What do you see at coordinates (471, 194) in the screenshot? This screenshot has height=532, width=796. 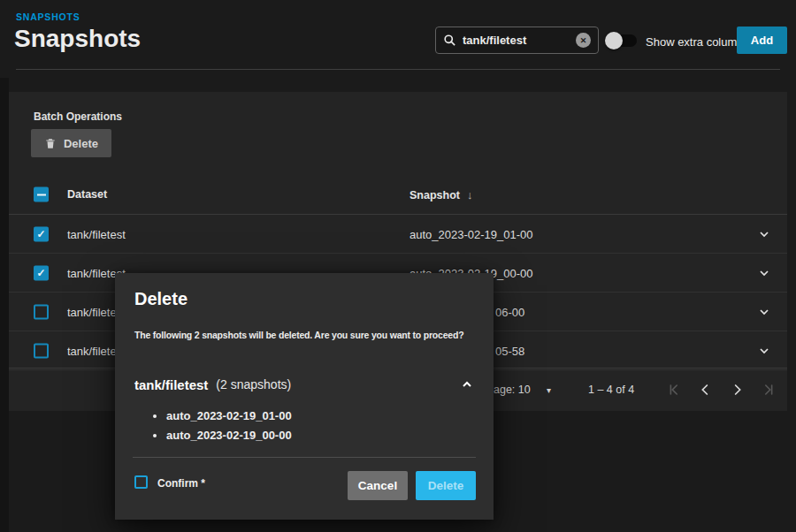 I see `sort-descending-icon: ↓` at bounding box center [471, 194].